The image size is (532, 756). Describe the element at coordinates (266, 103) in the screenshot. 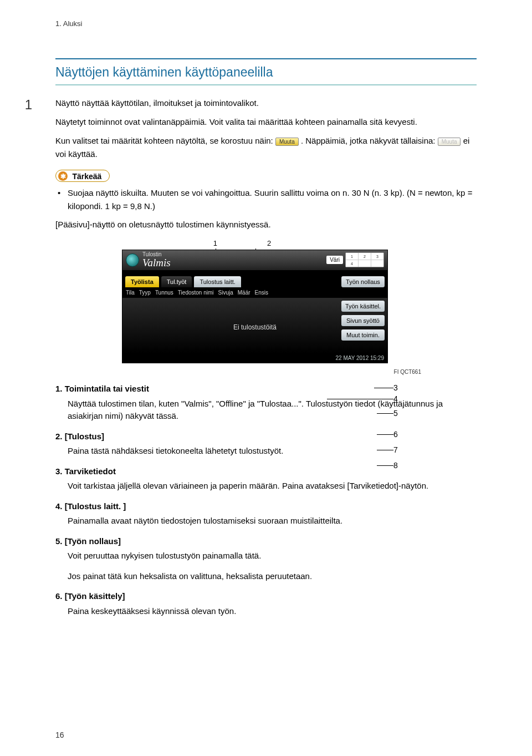

I see `paragraph: Näyttö näyttää käyttötilan, ilmoitukset …` at that location.